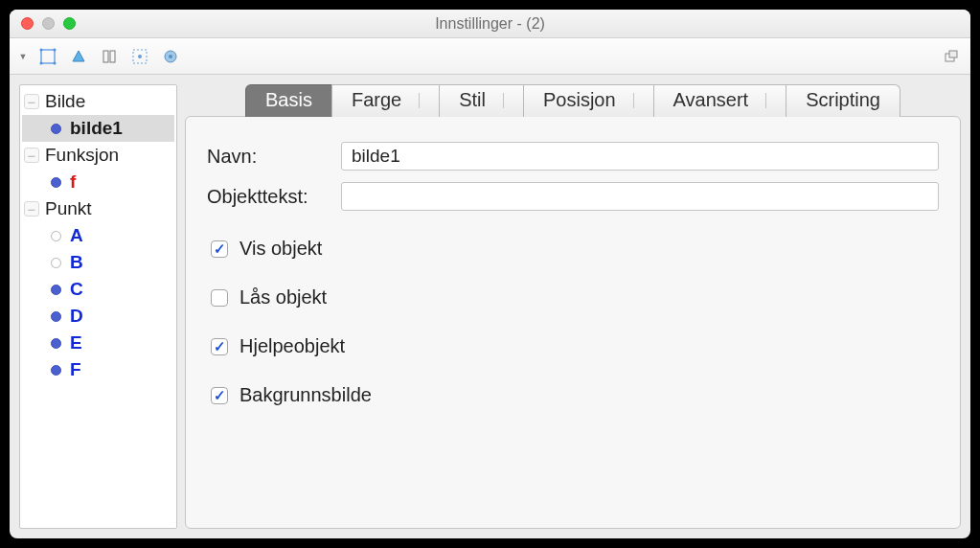 The height and width of the screenshot is (548, 980). What do you see at coordinates (77, 236) in the screenshot?
I see `tree-item-label: A` at bounding box center [77, 236].